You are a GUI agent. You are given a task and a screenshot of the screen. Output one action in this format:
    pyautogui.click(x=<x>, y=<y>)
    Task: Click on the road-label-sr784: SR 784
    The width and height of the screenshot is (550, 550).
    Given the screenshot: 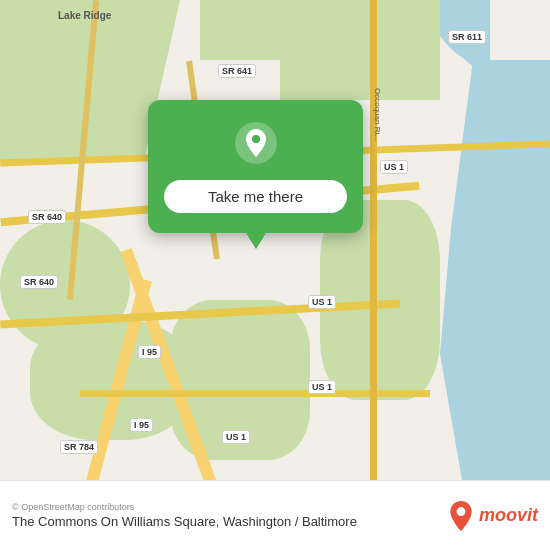 What is the action you would take?
    pyautogui.click(x=79, y=447)
    